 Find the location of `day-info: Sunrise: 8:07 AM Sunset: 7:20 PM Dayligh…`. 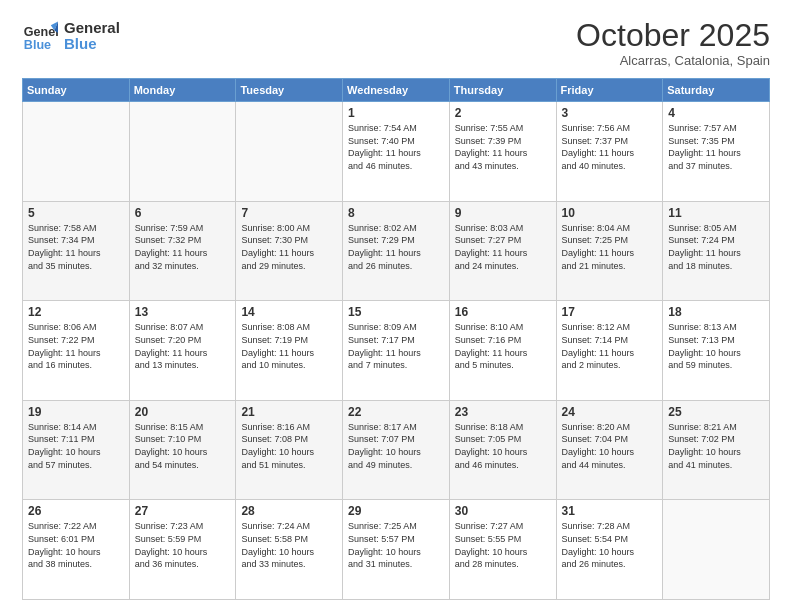

day-info: Sunrise: 8:07 AM Sunset: 7:20 PM Dayligh… is located at coordinates (183, 346).